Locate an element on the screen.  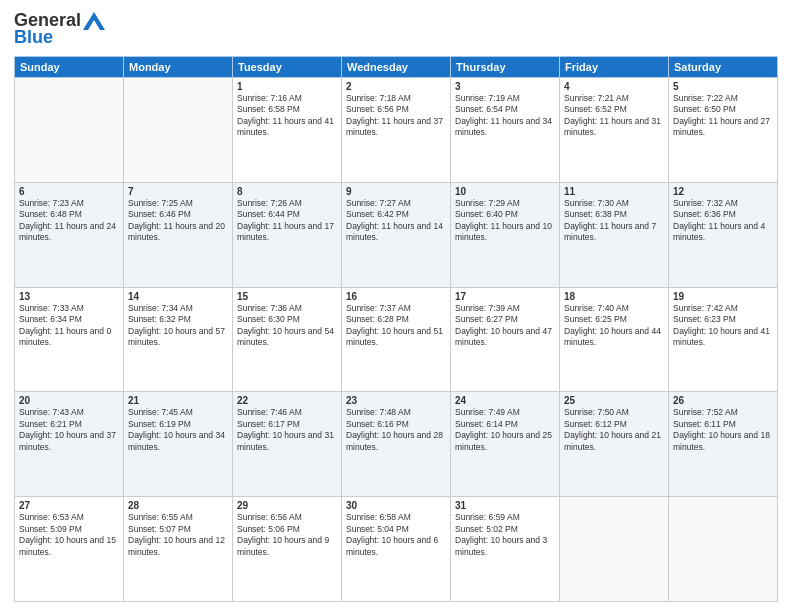
day-of-week-header: Wednesday is located at coordinates (396, 68).